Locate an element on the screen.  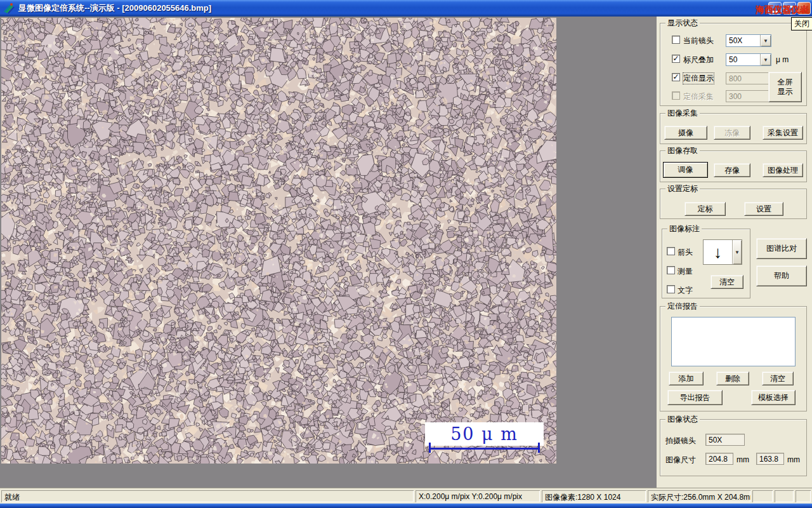
group-image-status-legend: 图像状态 is located at coordinates (683, 419).